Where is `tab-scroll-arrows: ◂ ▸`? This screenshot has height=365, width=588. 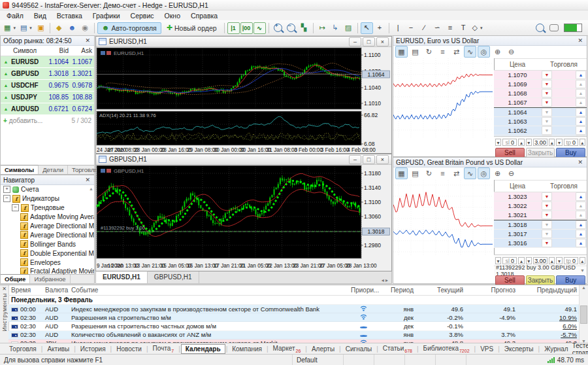 tab-scroll-arrows: ◂ ▸ is located at coordinates (387, 280).